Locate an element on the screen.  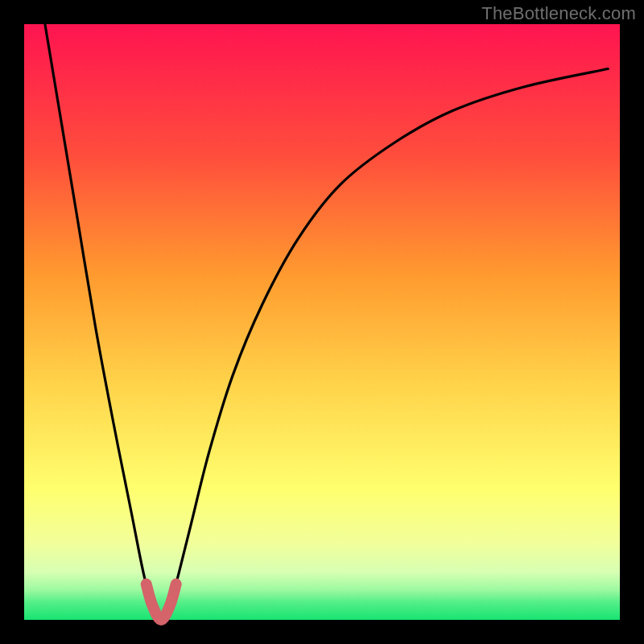
watermark-text: TheBottleneck.com is located at coordinates (559, 14).